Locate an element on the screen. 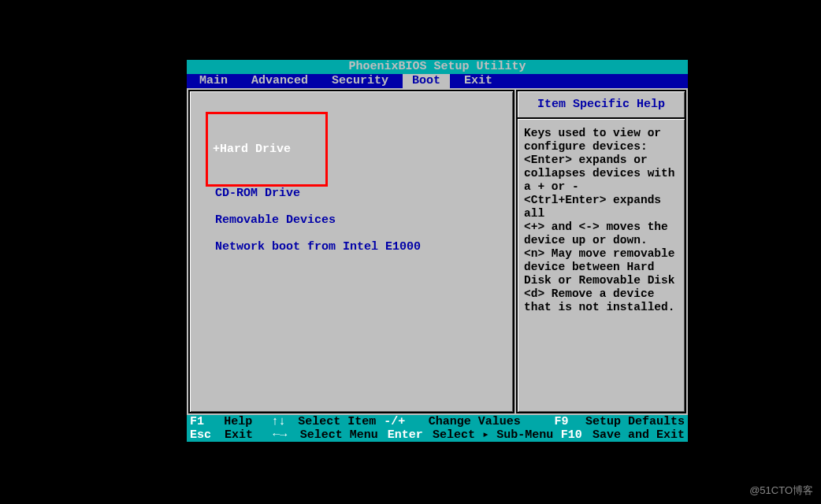 The image size is (821, 504). boot-item-selected-highlight: +Hard Drive is located at coordinates (266, 150).